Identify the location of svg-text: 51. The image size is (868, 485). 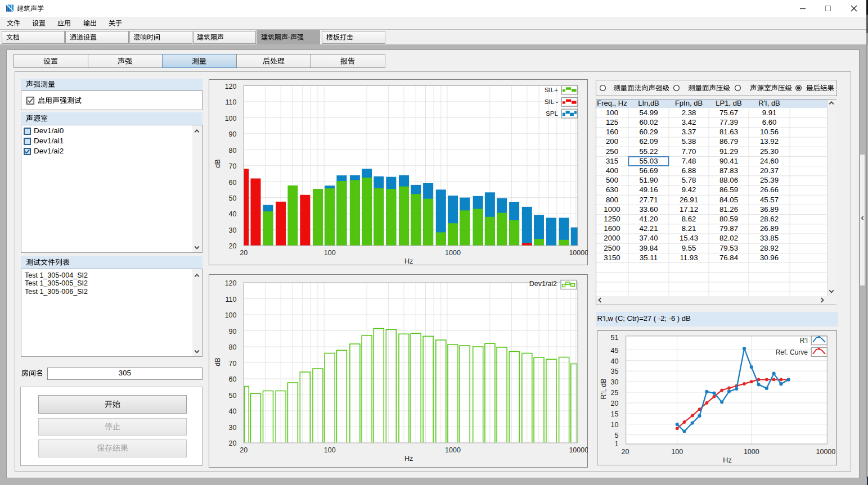
(614, 338).